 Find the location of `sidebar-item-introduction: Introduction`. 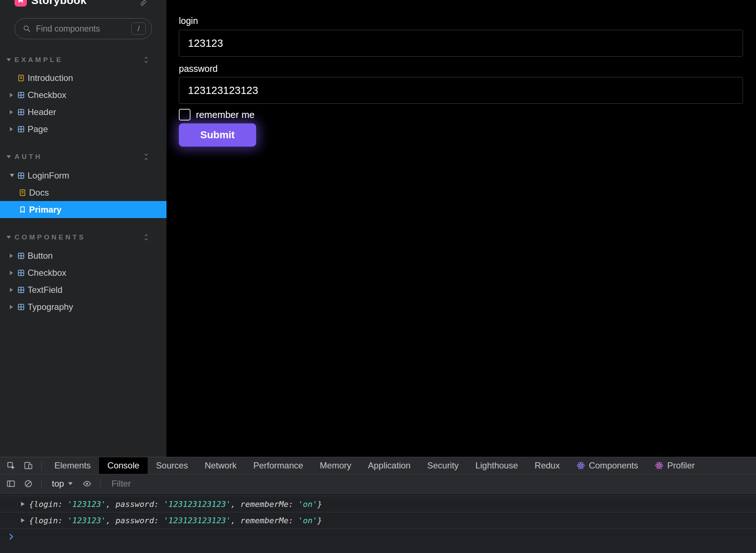

sidebar-item-introduction: Introduction is located at coordinates (83, 78).